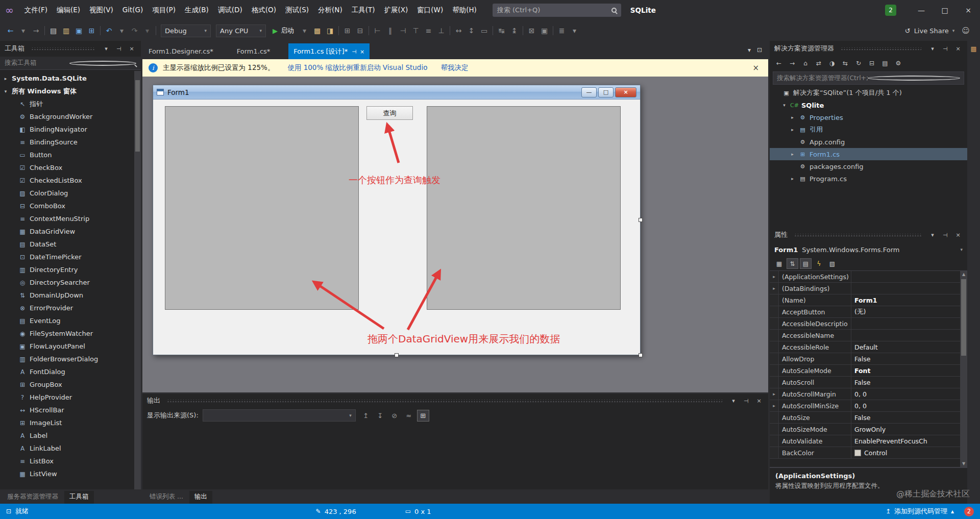 The width and height of the screenshot is (980, 519). Describe the element at coordinates (869, 117) in the screenshot. I see `solution-tree-item: ▸ ⚙ Properties` at that location.